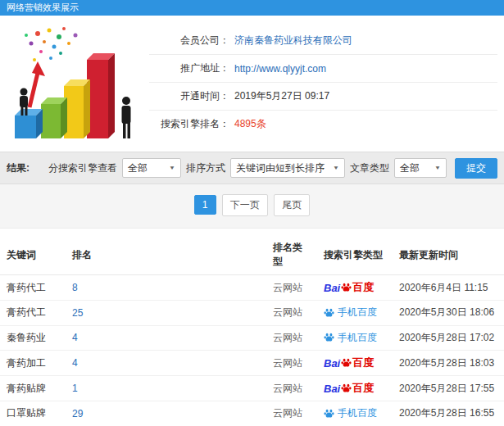 Image resolution: width=504 pixels, height=426 pixels. What do you see at coordinates (448, 388) in the screenshot?
I see `update-time-cell: 2020年5月28日 17:55` at bounding box center [448, 388].